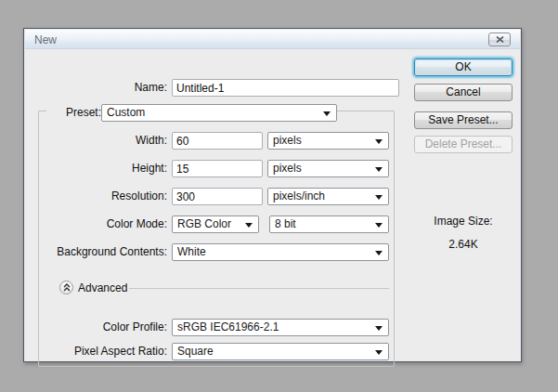 This screenshot has width=558, height=392. I want to click on dialog-title: New, so click(45, 40).